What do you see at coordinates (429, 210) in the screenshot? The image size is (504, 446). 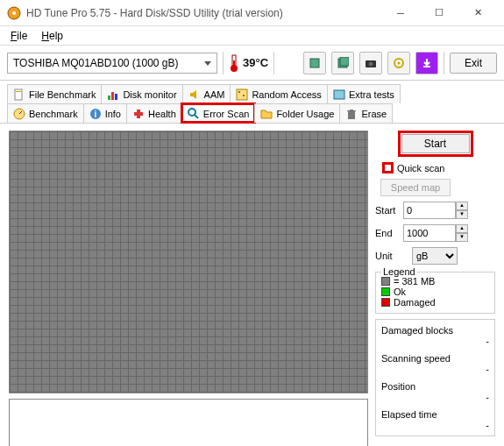 I see `start-input` at bounding box center [429, 210].